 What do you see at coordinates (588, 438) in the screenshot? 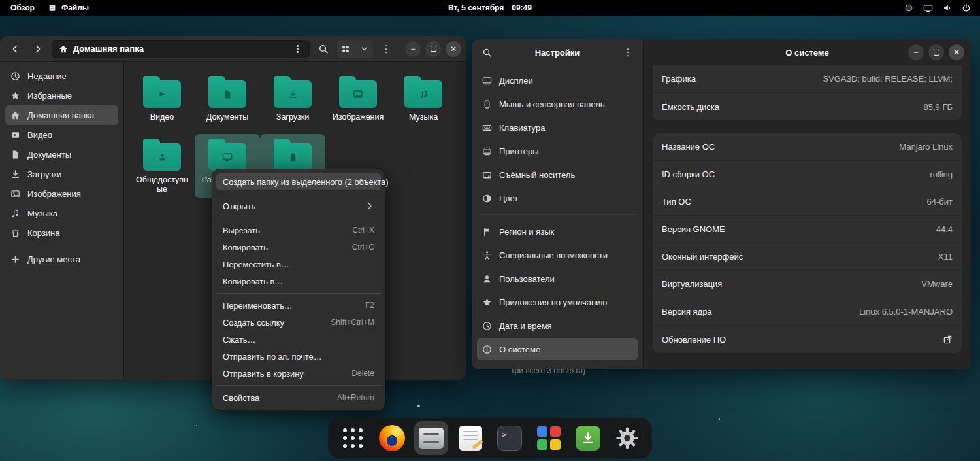
I see `dock-item-package-installer` at bounding box center [588, 438].